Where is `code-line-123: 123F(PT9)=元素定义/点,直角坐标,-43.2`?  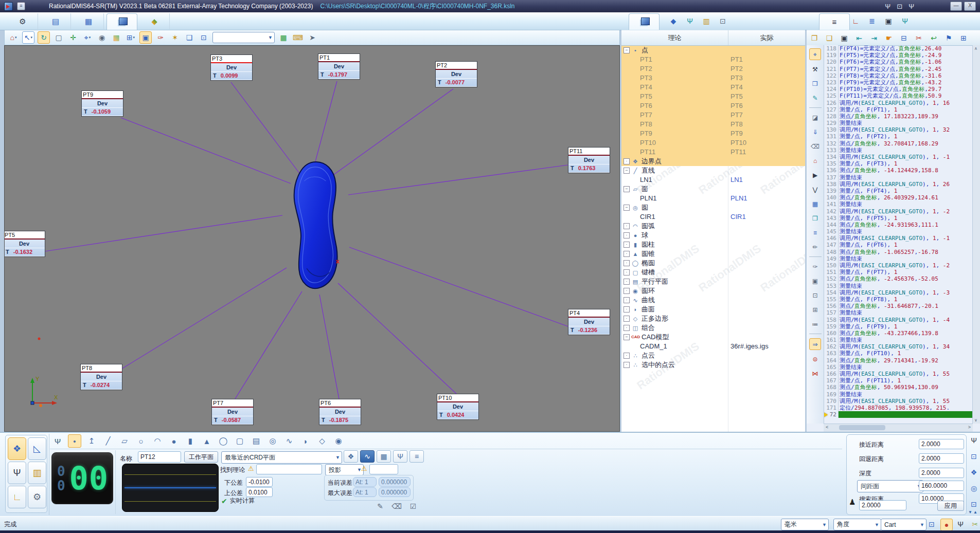
code-line-123: 123F(PT9)=元素定义/点,直角坐标,-43.2 is located at coordinates (902, 82).